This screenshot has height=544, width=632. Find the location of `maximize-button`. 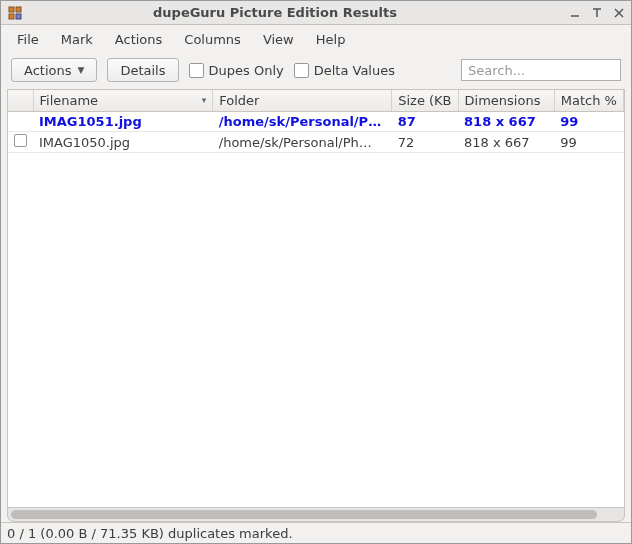

maximize-button is located at coordinates (597, 13).